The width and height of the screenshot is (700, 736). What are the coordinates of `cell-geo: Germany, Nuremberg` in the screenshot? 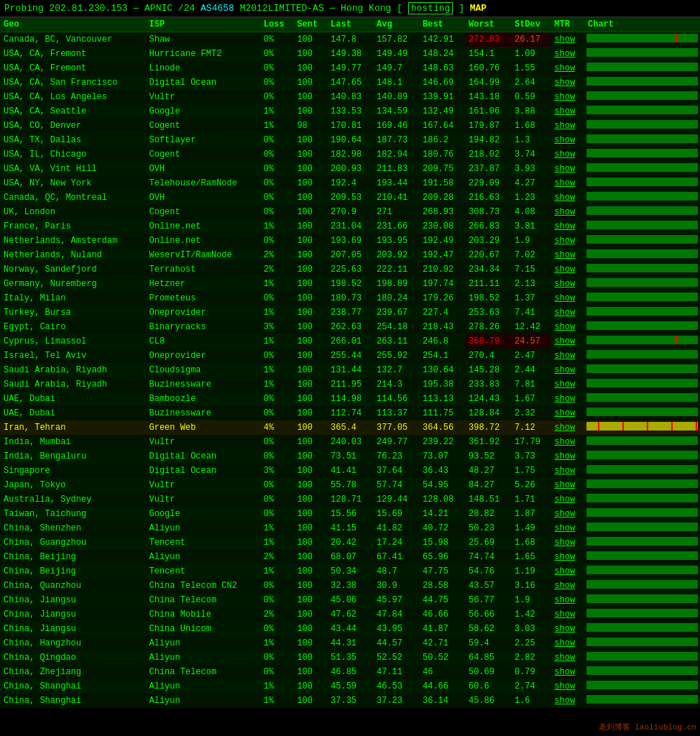 It's located at (73, 284).